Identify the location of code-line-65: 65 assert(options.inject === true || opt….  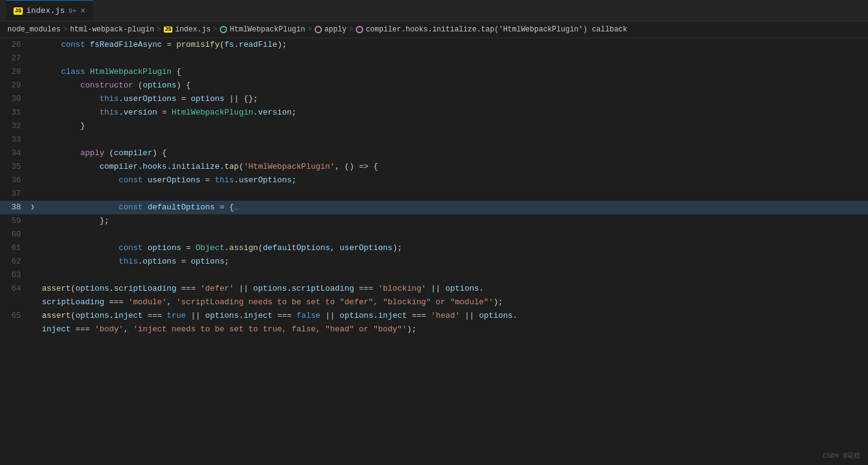
(434, 323).